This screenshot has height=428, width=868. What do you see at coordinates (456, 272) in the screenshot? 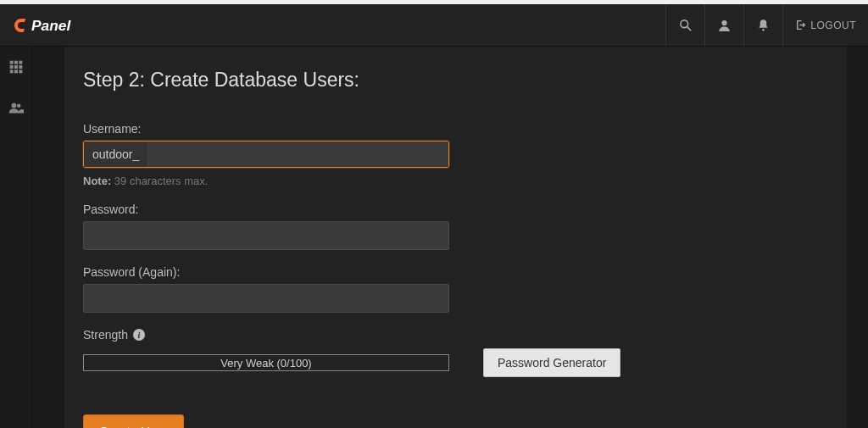
I see `password-again-label: Password (Again):` at bounding box center [456, 272].